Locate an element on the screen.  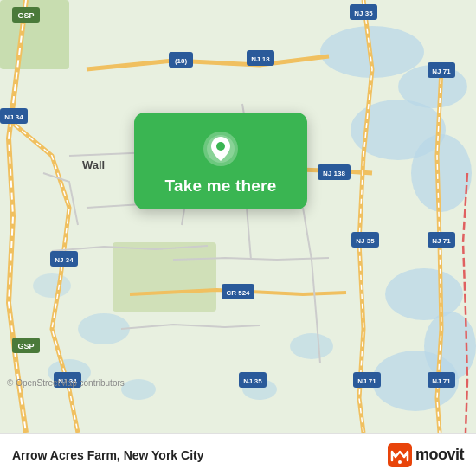
moovit-brand-icon is located at coordinates (400, 455).